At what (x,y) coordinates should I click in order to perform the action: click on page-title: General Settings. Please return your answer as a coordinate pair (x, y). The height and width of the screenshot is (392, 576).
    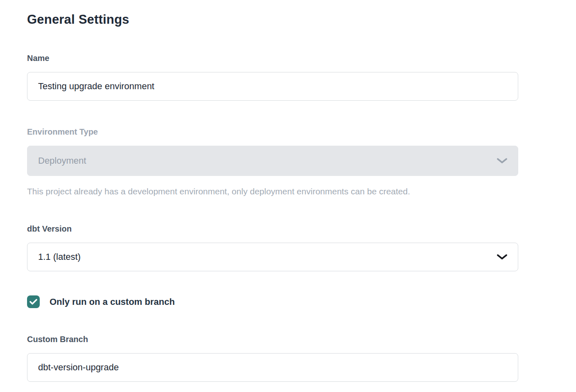
    Looking at the image, I should click on (273, 20).